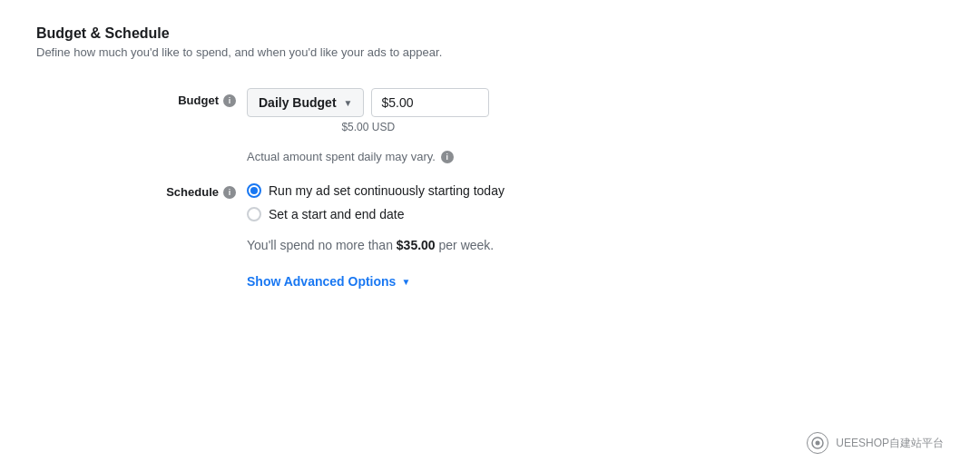  What do you see at coordinates (447, 157) in the screenshot?
I see `daily-note-info-icon: i` at bounding box center [447, 157].